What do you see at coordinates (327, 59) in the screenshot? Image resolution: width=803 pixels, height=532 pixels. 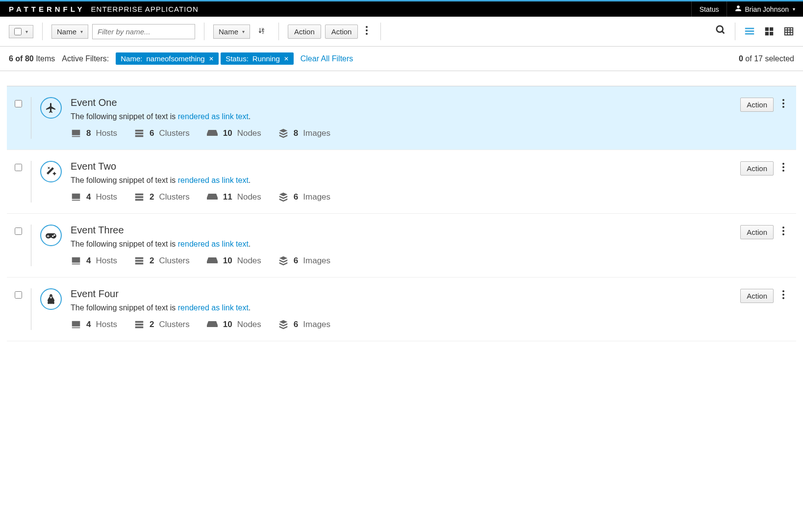 I see `clear-all-filters: Clear All Filters` at bounding box center [327, 59].